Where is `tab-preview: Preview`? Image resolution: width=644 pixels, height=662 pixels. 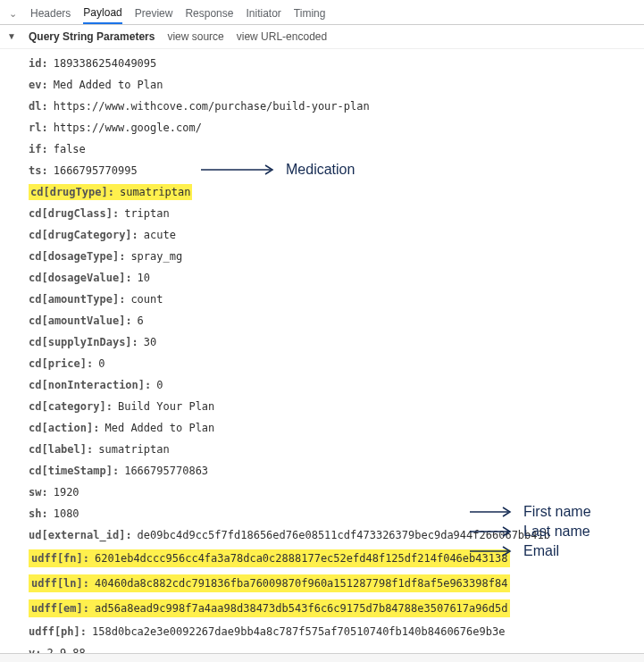
tab-preview: Preview is located at coordinates (154, 13).